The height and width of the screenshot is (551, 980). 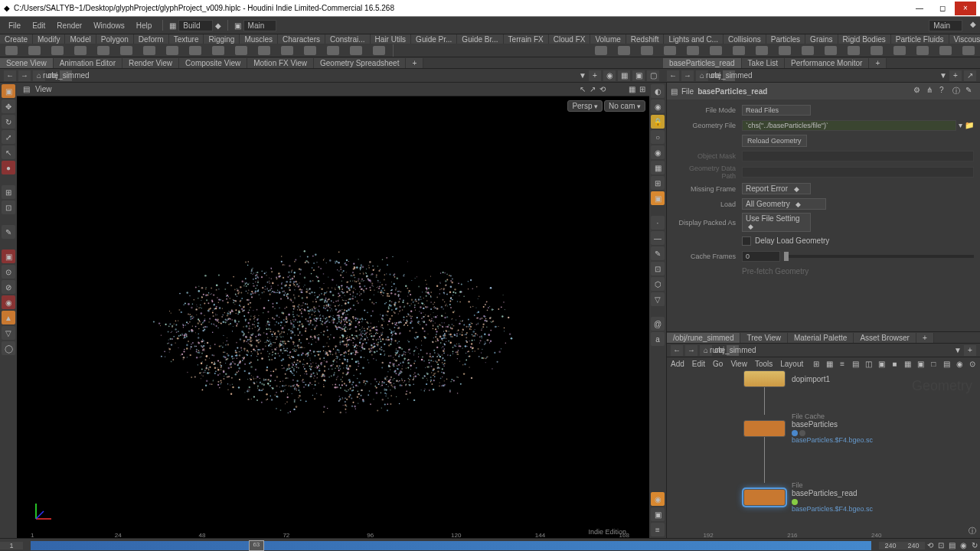 What do you see at coordinates (970, 76) in the screenshot?
I see `follow-button-right: ↗` at bounding box center [970, 76].